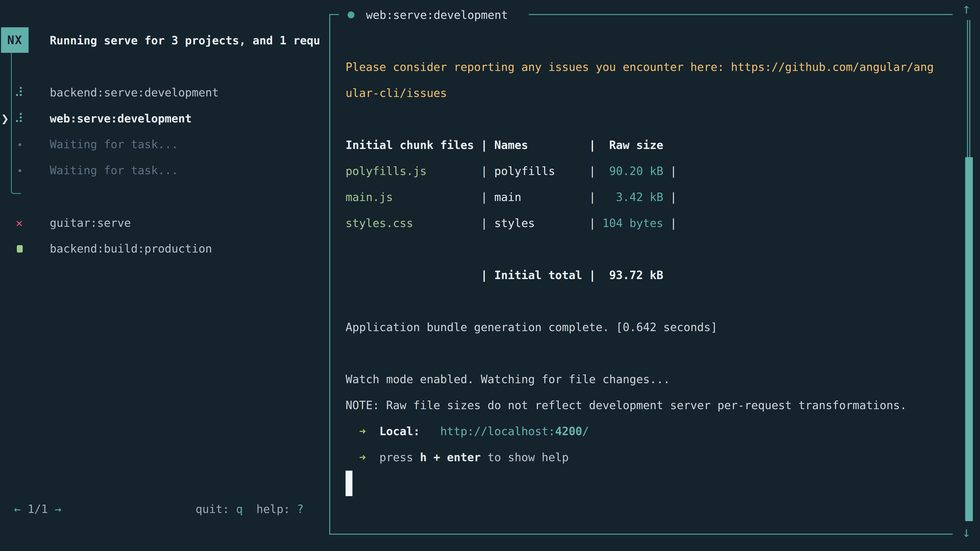 Image resolution: width=980 pixels, height=551 pixels. What do you see at coordinates (164, 119) in the screenshot?
I see `task-row-web-serve: ⠼ web:serve:development` at bounding box center [164, 119].